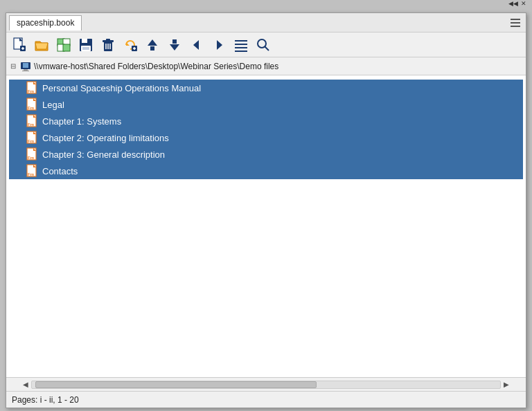 Image resolution: width=532 pixels, height=411 pixels. What do you see at coordinates (86, 45) in the screenshot?
I see `save-button` at bounding box center [86, 45].